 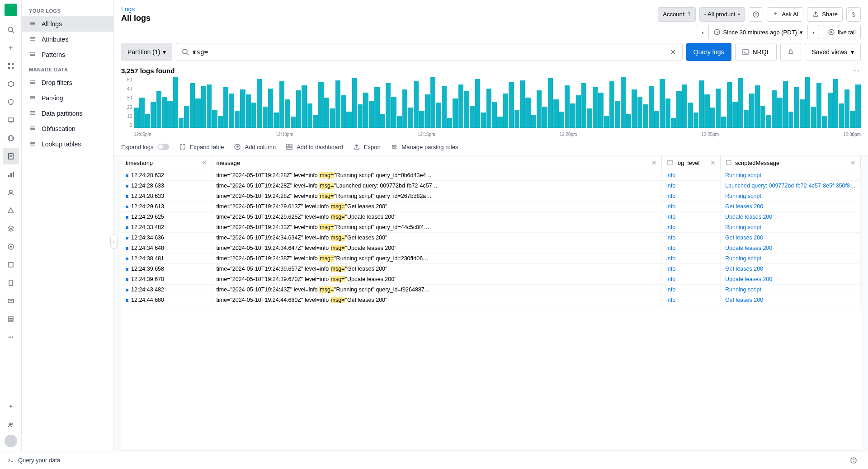 What do you see at coordinates (791, 52) in the screenshot?
I see `bell-button` at bounding box center [791, 52].